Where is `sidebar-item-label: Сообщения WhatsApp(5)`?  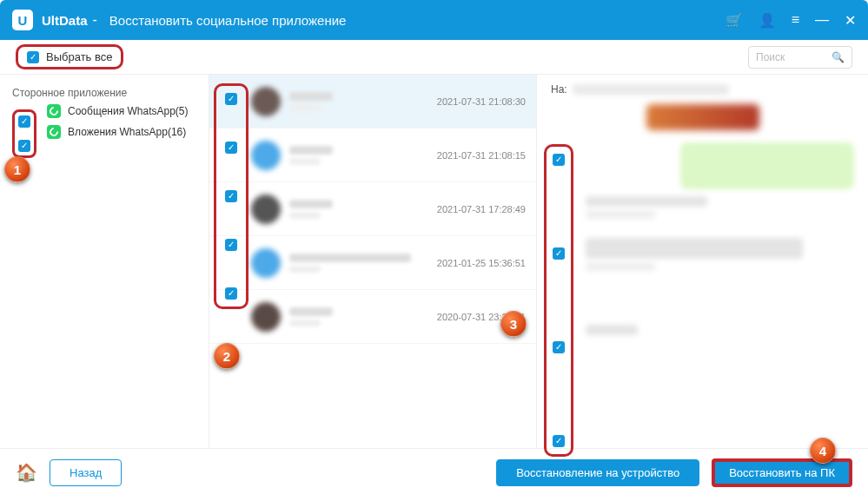 sidebar-item-label: Сообщения WhatsApp(5) is located at coordinates (129, 111).